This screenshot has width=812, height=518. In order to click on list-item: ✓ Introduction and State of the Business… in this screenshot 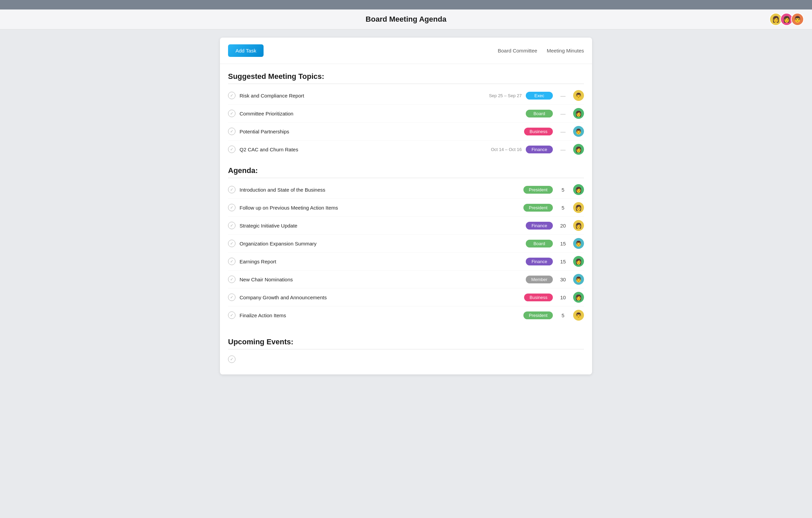, I will do `click(406, 190)`.